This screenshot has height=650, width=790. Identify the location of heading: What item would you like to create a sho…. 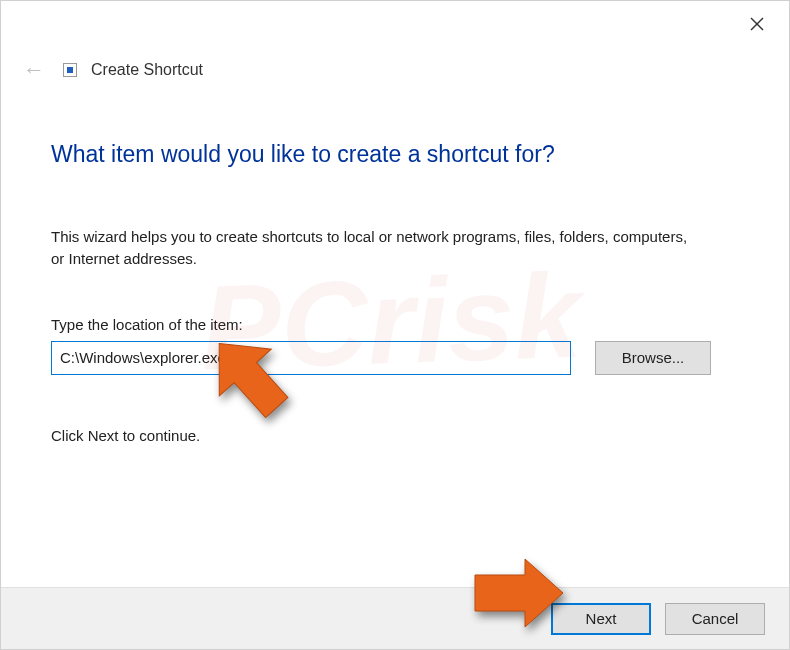
(395, 154).